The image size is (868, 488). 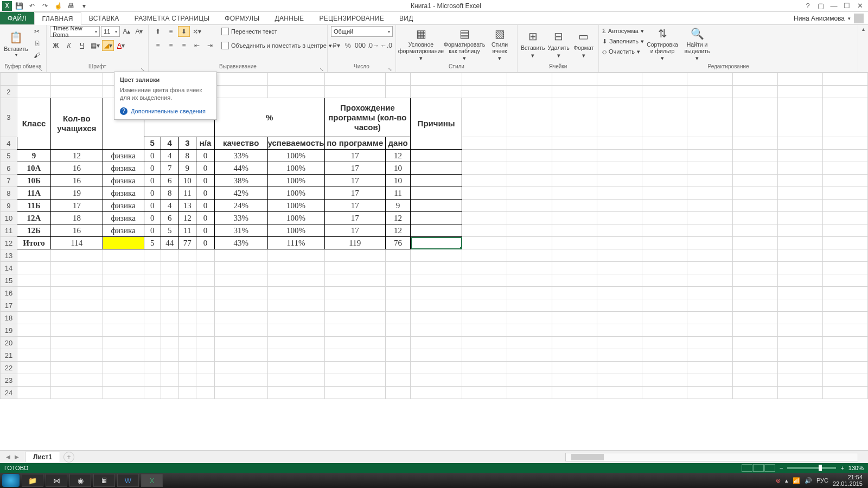 What do you see at coordinates (8, 457) in the screenshot?
I see `sheet-nav-prev-icon: ◀` at bounding box center [8, 457].